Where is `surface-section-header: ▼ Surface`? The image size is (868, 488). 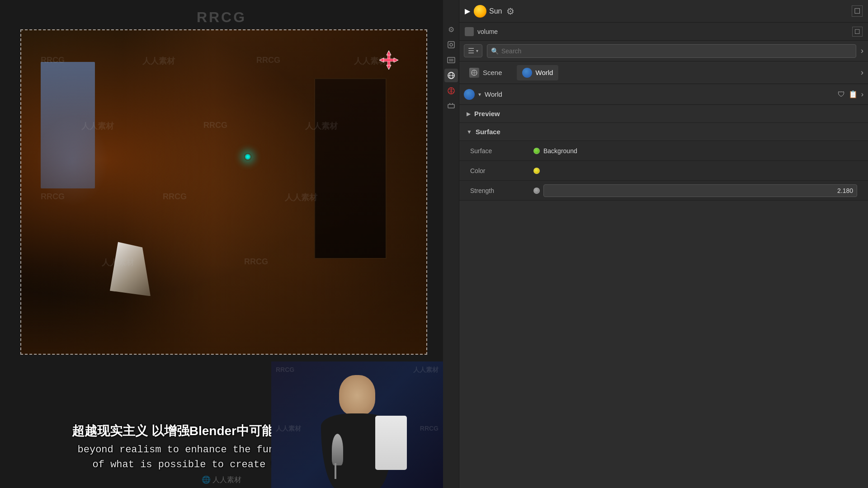
surface-section-header: ▼ Surface is located at coordinates (664, 132).